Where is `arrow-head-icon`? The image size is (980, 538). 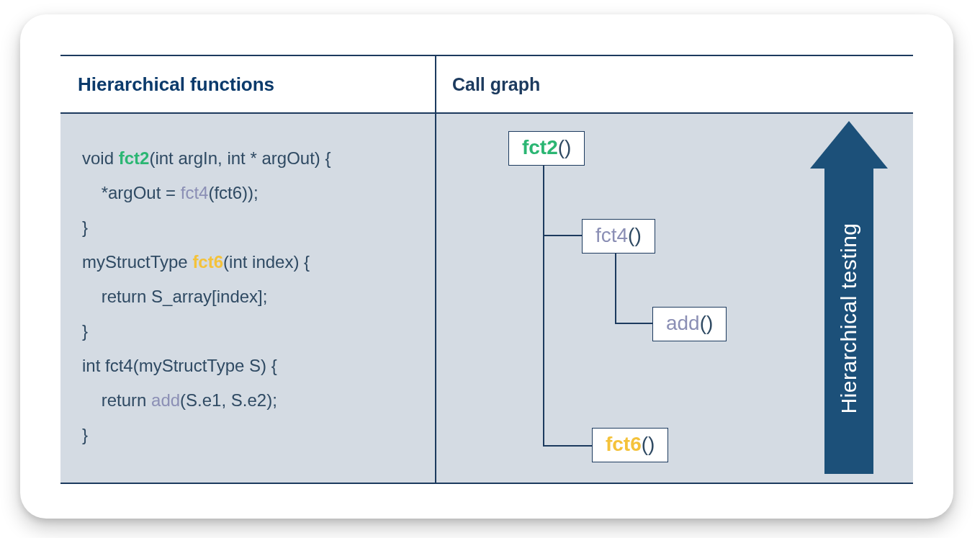
arrow-head-icon is located at coordinates (849, 145).